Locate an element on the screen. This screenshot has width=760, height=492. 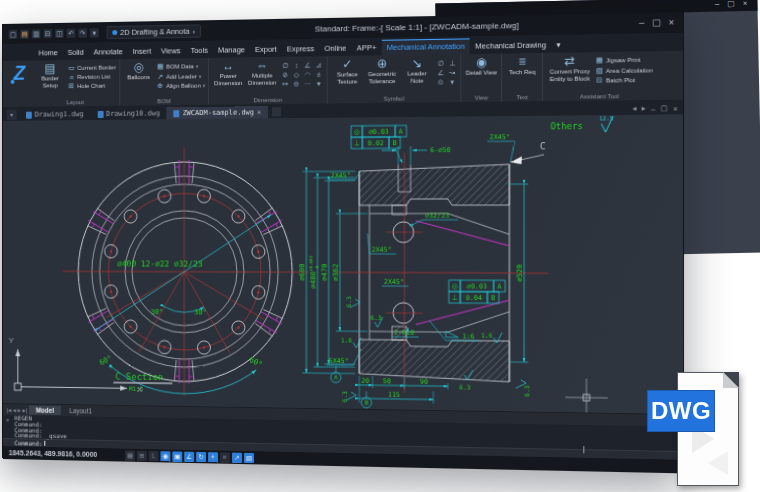
undo-icon: ↶ is located at coordinates (72, 34).